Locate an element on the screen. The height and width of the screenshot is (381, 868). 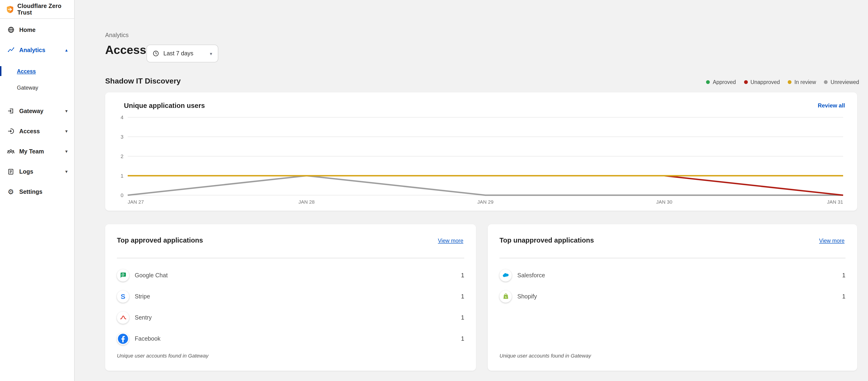
sidebar-item-label: Access is located at coordinates (30, 131).